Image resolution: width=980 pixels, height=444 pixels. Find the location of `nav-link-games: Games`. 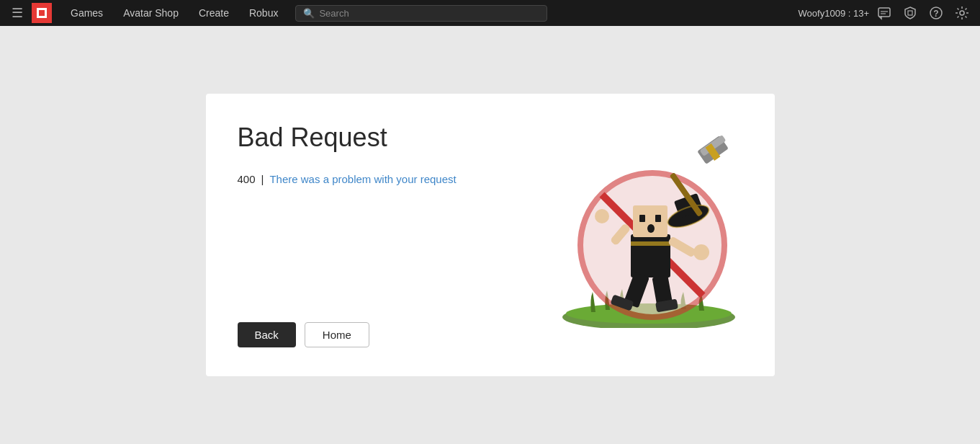

nav-link-games: Games is located at coordinates (86, 13).